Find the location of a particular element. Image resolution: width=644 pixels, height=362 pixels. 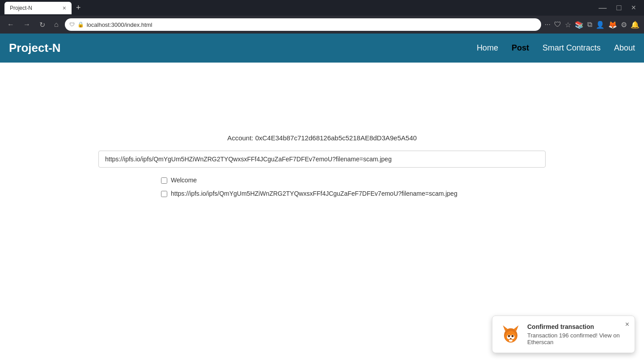

shield-badge-icon: 🛡 is located at coordinates (558, 25).